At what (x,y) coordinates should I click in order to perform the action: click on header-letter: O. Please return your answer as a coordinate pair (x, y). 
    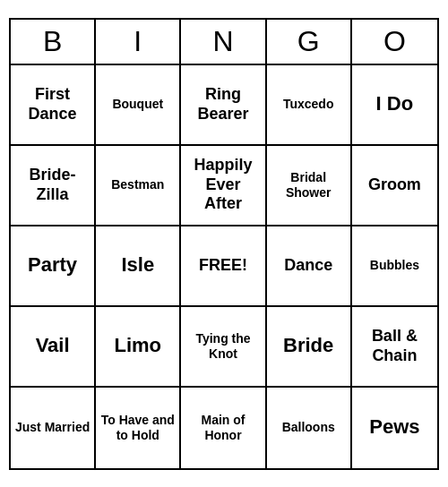
    Looking at the image, I should click on (394, 41).